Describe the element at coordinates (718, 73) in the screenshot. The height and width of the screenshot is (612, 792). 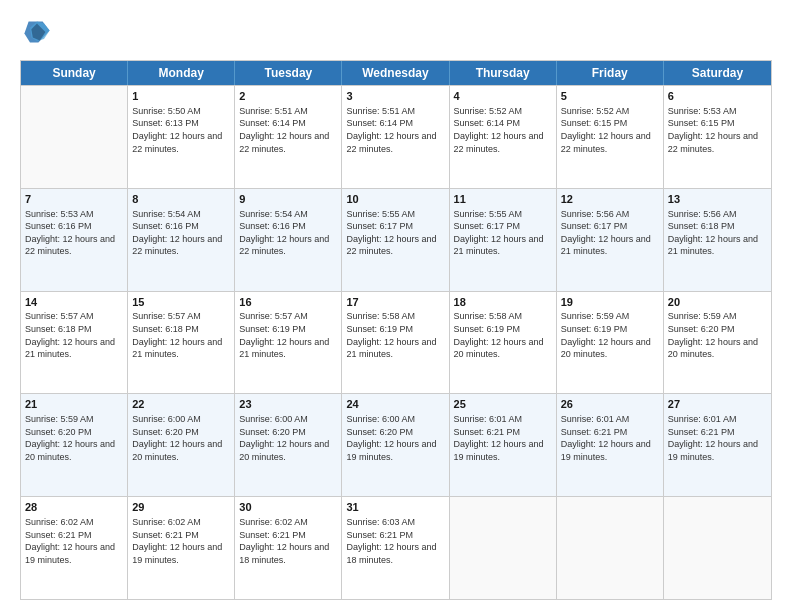
I see `header-cell-saturday: Saturday` at that location.